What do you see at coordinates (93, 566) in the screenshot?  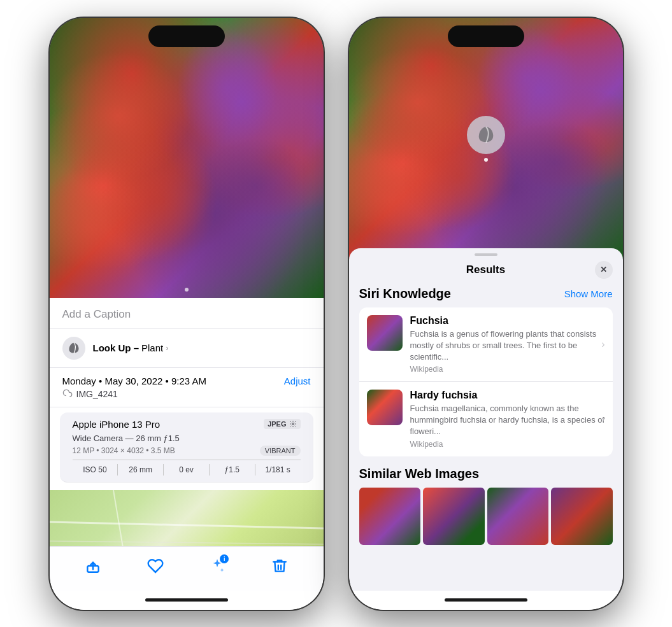 I see `share-button` at bounding box center [93, 566].